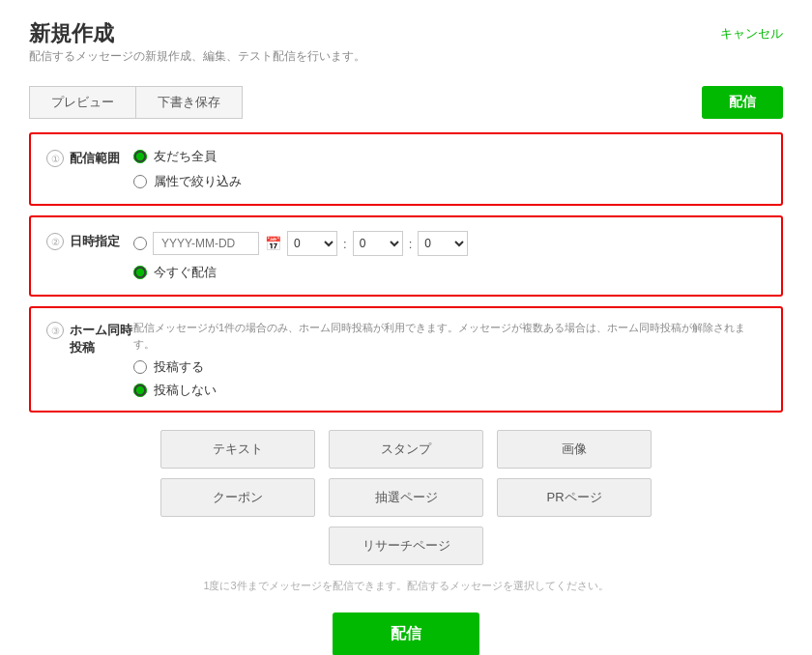 This screenshot has height=655, width=812. Describe the element at coordinates (450, 367) in the screenshot. I see `section3-option1-row: 投稿する` at that location.